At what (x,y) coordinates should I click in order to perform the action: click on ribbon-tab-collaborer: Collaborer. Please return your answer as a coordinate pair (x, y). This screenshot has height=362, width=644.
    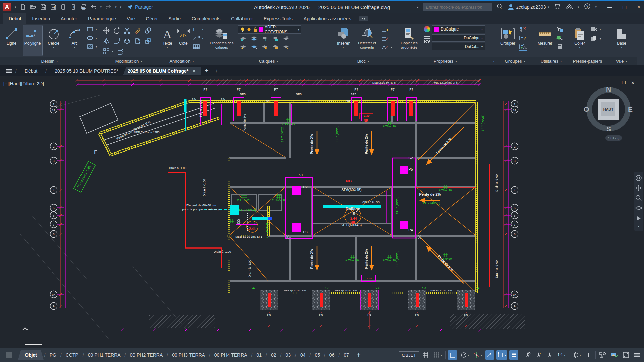
    Looking at the image, I should click on (242, 19).